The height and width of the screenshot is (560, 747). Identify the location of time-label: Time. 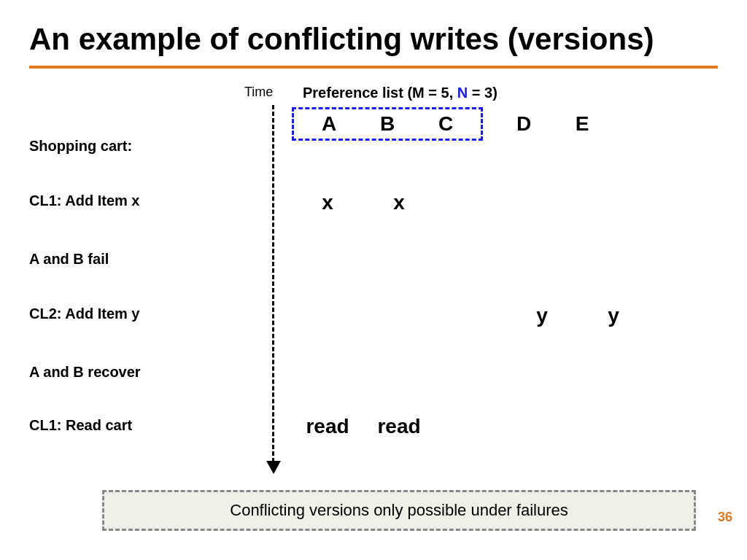
(258, 92).